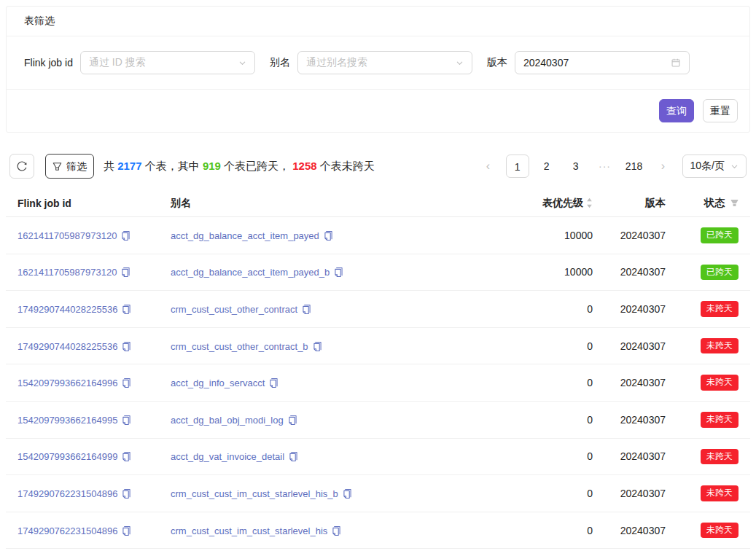 The image size is (756, 559). Describe the element at coordinates (337, 63) in the screenshot. I see `alias-placeholder: 通过别名搜索` at that location.